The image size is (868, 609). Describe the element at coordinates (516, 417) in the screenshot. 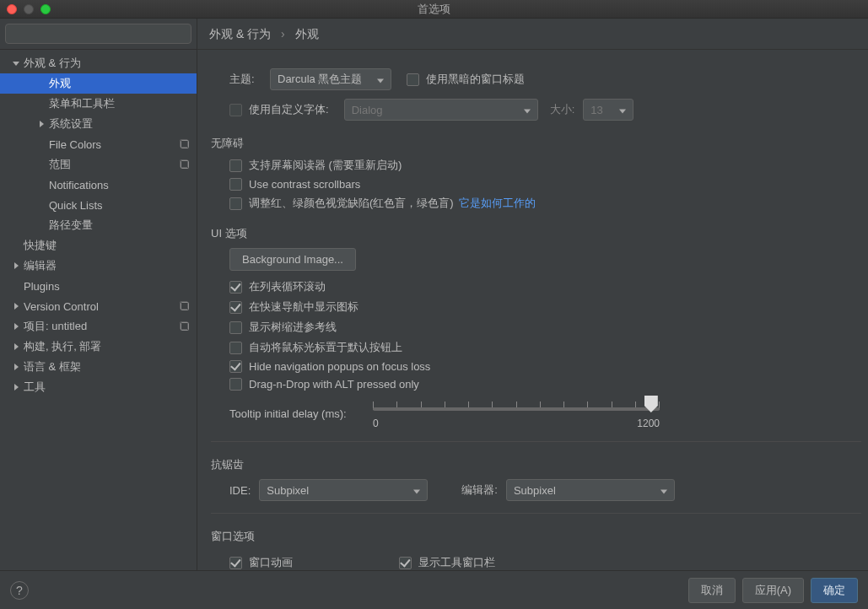

I see `tooltip-delay-slider: 0 1200` at that location.